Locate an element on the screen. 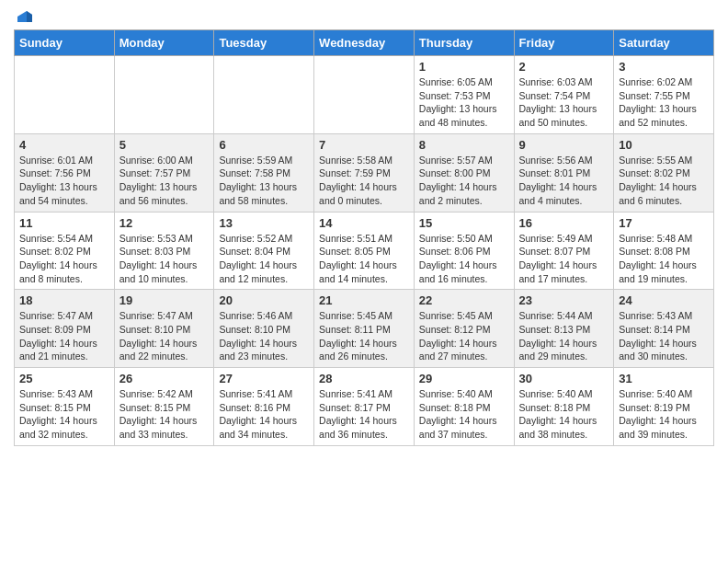 Image resolution: width=728 pixels, height=563 pixels. day-number: 27 is located at coordinates (264, 379).